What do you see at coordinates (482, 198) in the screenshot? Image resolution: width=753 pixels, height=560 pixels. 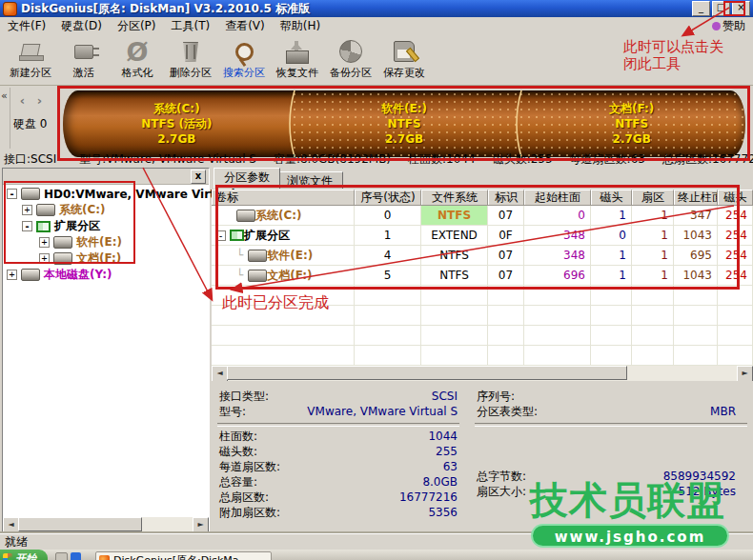 I see `table-header-row: 卷标 序号(状态) 文件系统 标识 起始柱面 磁头 扇区 终止柱面 磁头` at bounding box center [482, 198].